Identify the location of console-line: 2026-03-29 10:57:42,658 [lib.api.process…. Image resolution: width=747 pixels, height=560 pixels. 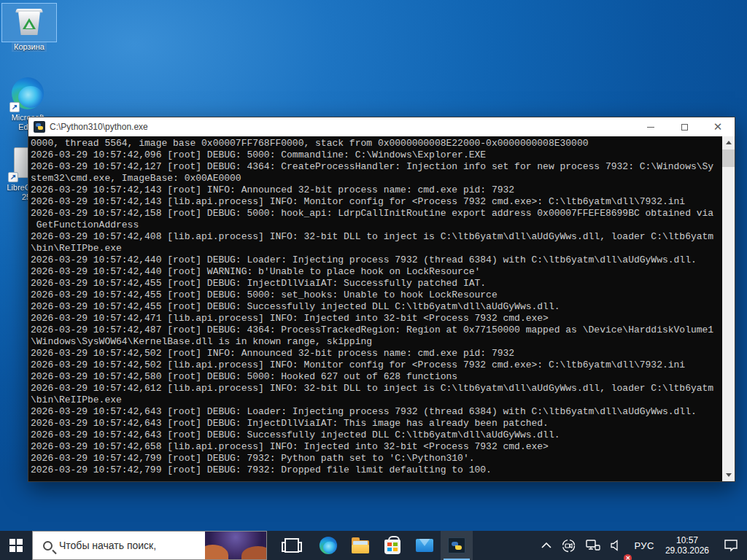
(376, 447).